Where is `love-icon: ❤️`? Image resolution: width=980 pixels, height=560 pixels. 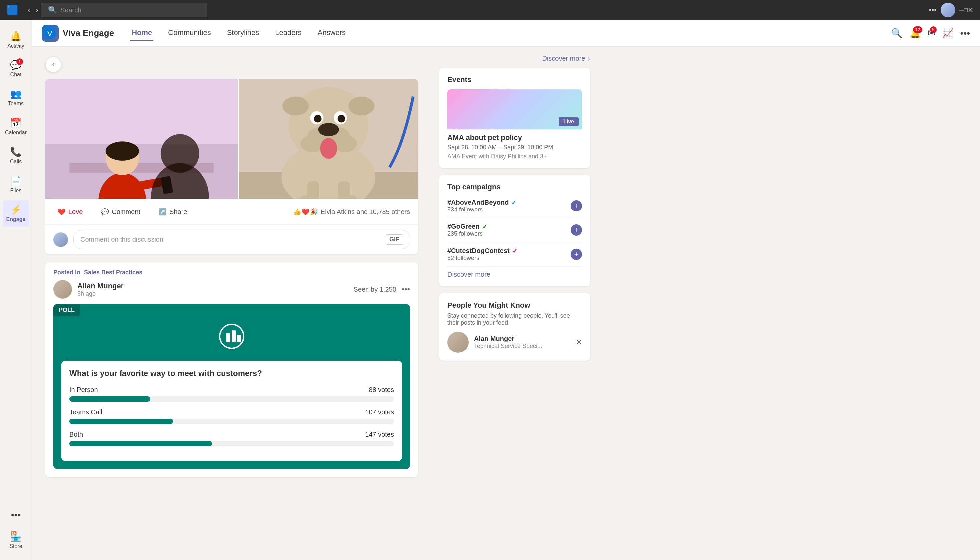 love-icon: ❤️ is located at coordinates (62, 212).